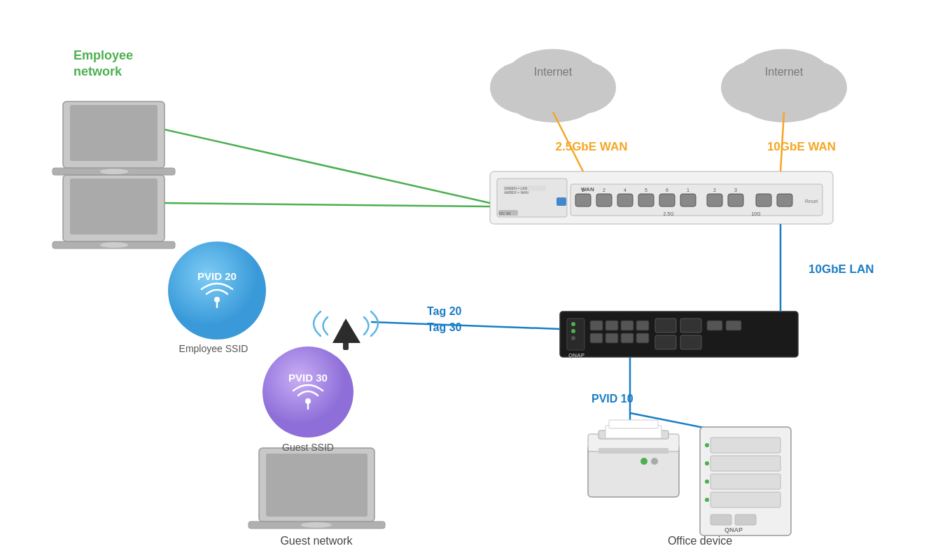 The width and height of the screenshot is (952, 560). Describe the element at coordinates (756, 214) in the screenshot. I see `svg-text: 10G` at that location.